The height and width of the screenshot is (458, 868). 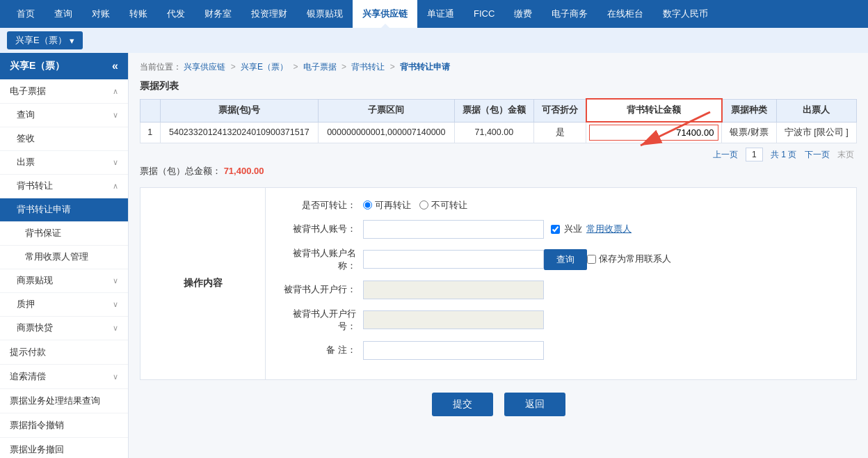 What do you see at coordinates (453, 290) in the screenshot?
I see `bank-input` at bounding box center [453, 290].